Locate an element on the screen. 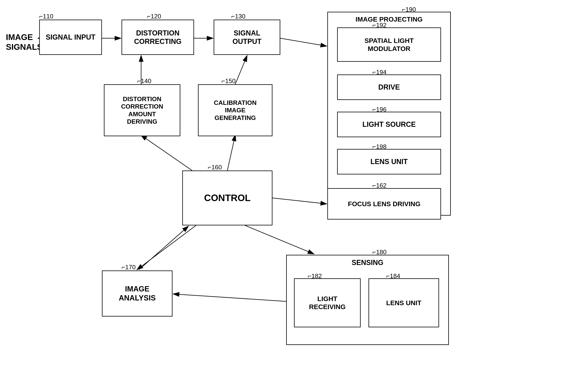 This screenshot has height=392, width=569. distortion-correction-amount-block: DISTORTIONCORRECTIONAMOUNTDERIVING is located at coordinates (142, 110).